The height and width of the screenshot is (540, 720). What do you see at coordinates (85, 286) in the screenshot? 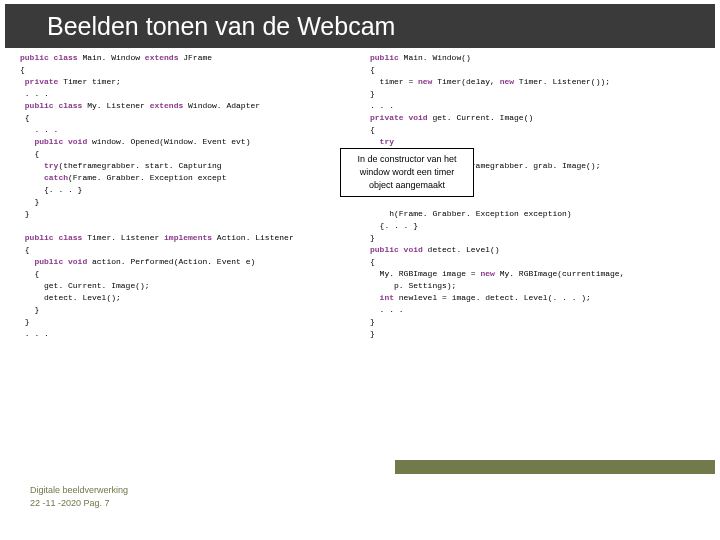
I see `code-text: get. Current. Image();` at bounding box center [85, 286].